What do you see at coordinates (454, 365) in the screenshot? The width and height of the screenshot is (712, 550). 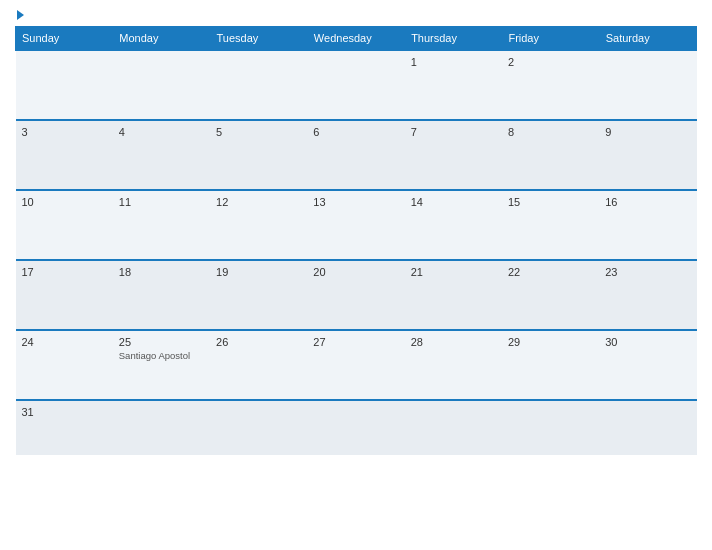 I see `calendar-cell: 28` at bounding box center [454, 365].